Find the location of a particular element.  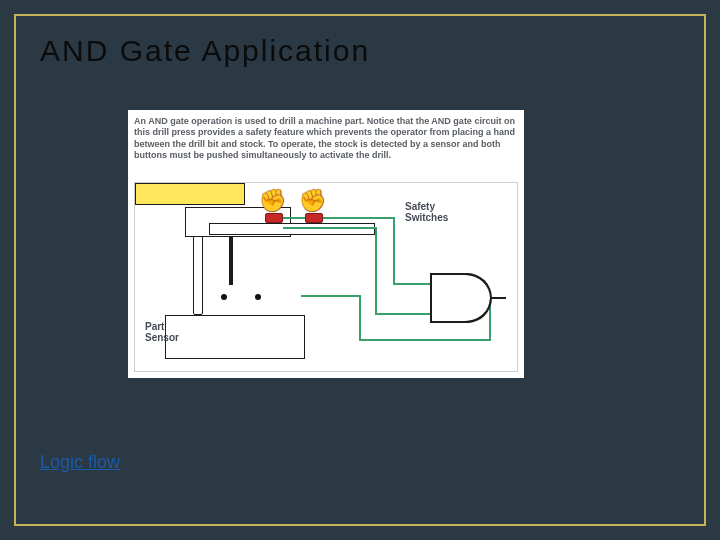

drill-bit is located at coordinates (231, 261).